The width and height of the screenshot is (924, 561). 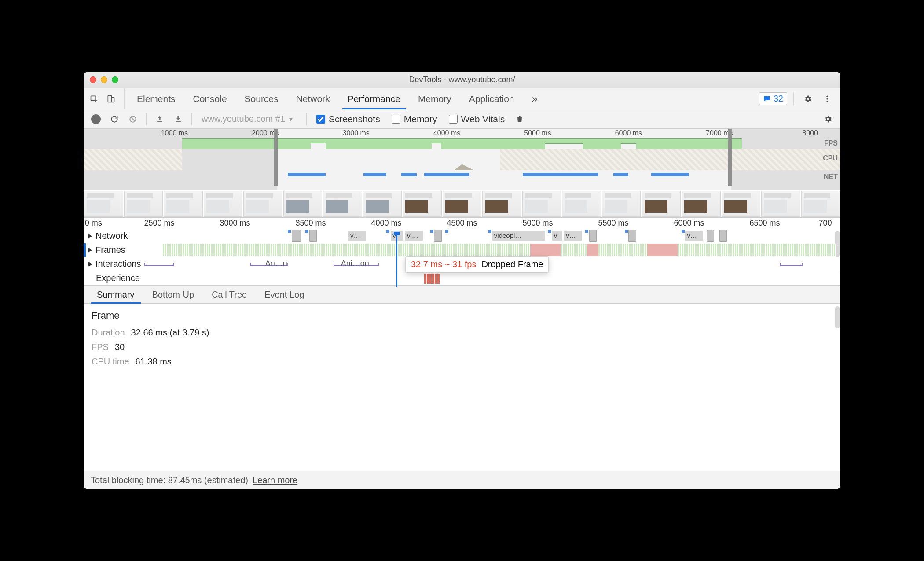 I want to click on lane-frames: Frames 32.7 ms ~ 31 fps Dropped Frame, so click(x=462, y=250).